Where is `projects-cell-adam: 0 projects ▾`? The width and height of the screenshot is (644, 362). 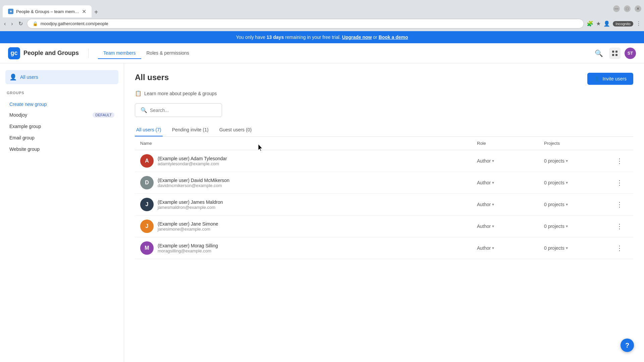
projects-cell-adam: 0 projects ▾ is located at coordinates (578, 161).